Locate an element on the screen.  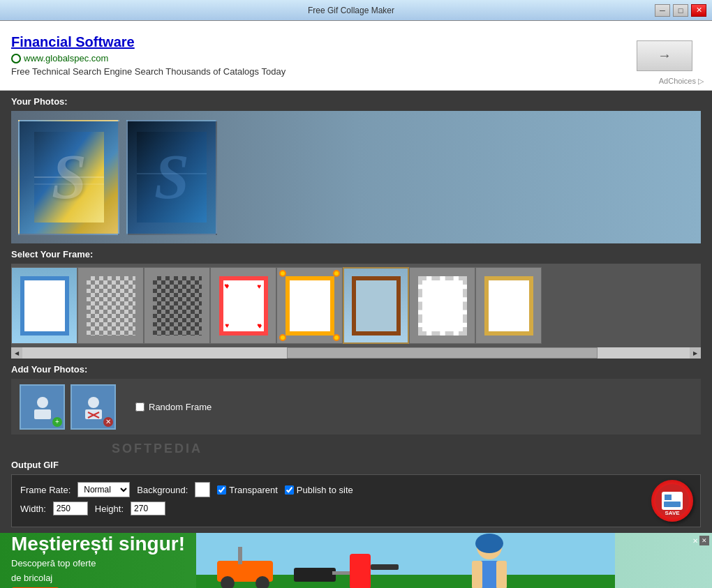
ad-content: Financial Software www.globalspec.com Fr… is located at coordinates (324, 56).